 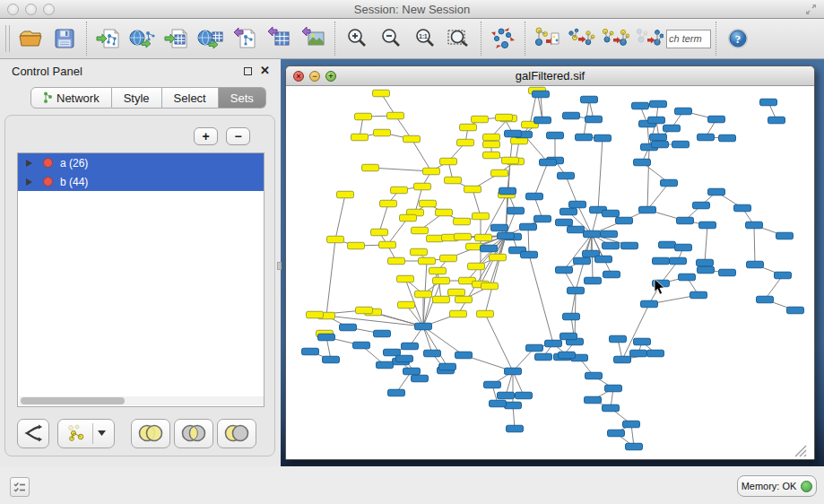 What do you see at coordinates (143, 39) in the screenshot?
I see `import-network-url-button` at bounding box center [143, 39].